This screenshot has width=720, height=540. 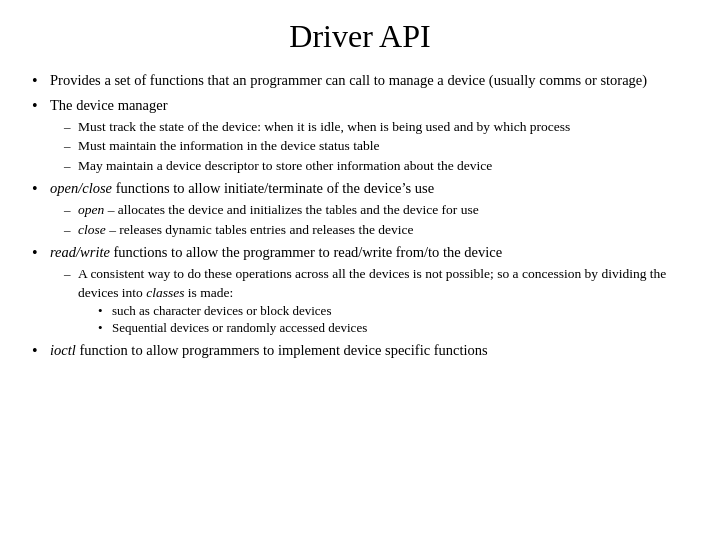 I want to click on normal-text: – releases dynamic tables entries and re…, so click(x=260, y=230).